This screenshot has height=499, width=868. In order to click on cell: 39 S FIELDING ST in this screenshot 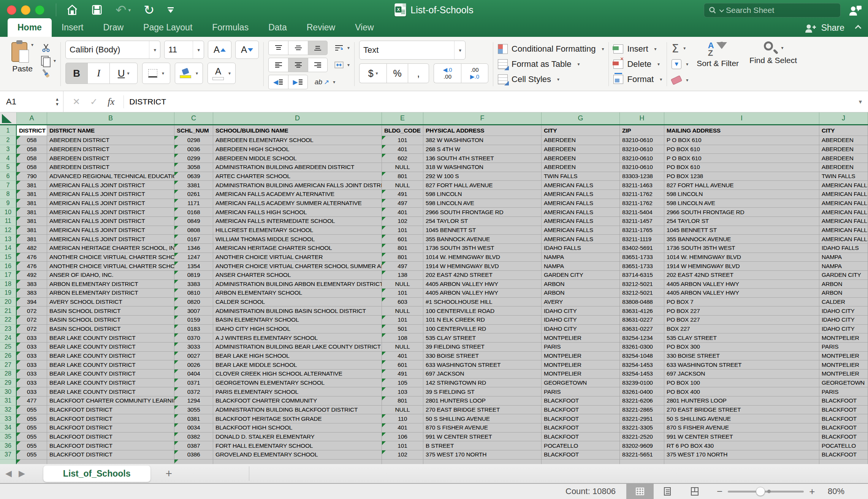, I will do `click(483, 392)`.